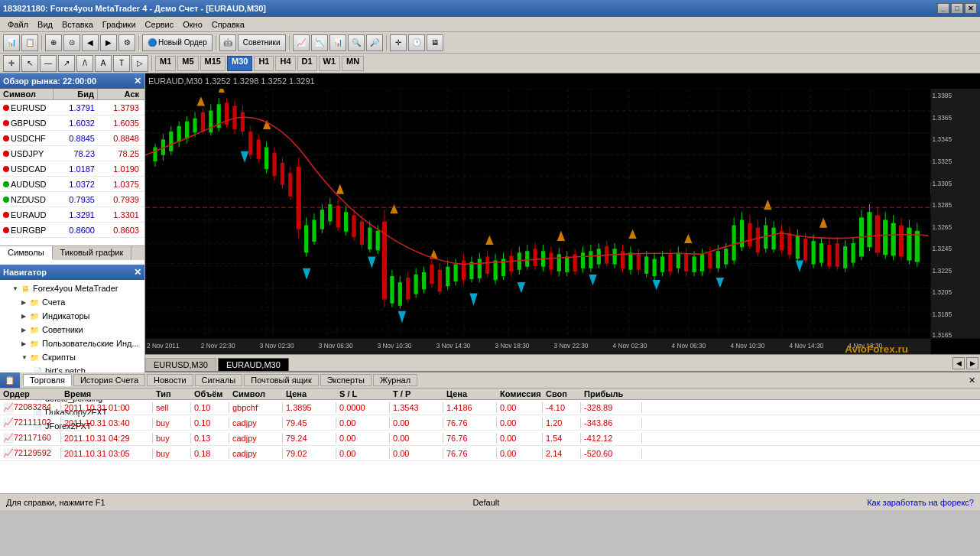 The width and height of the screenshot is (980, 556). I want to click on dot-icon, so click(6, 138).